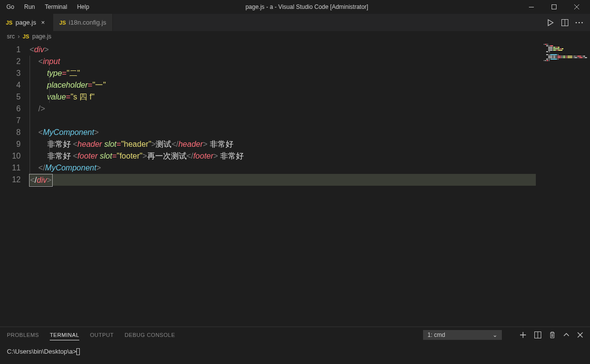 This screenshot has width=590, height=364. Describe the element at coordinates (523, 335) in the screenshot. I see `new-terminal-icon` at that location.